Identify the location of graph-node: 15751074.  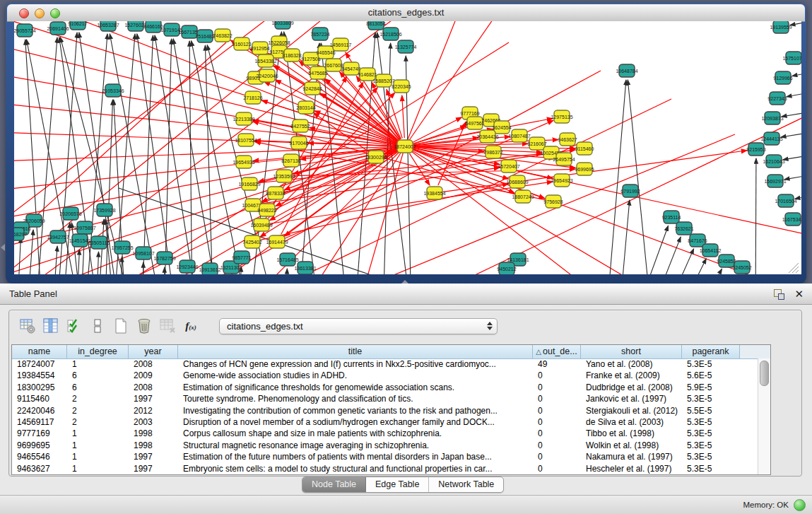
(792, 58).